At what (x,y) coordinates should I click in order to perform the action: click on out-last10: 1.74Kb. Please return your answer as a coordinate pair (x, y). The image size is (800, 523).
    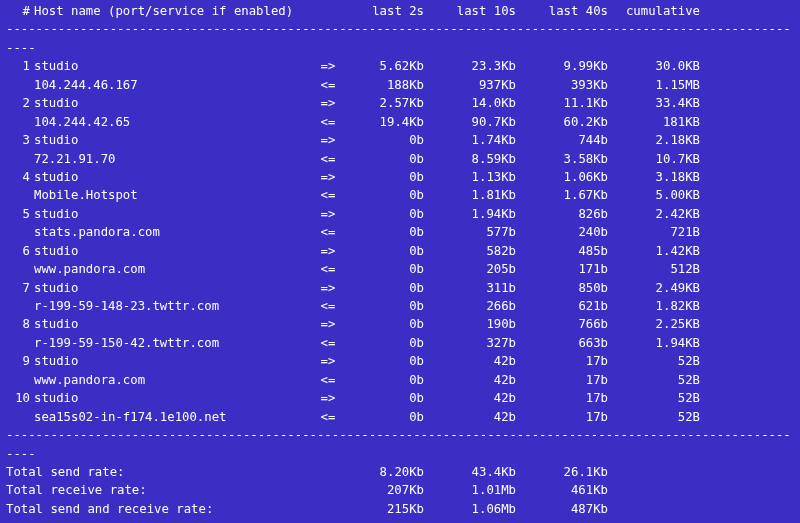
    Looking at the image, I should click on (478, 140).